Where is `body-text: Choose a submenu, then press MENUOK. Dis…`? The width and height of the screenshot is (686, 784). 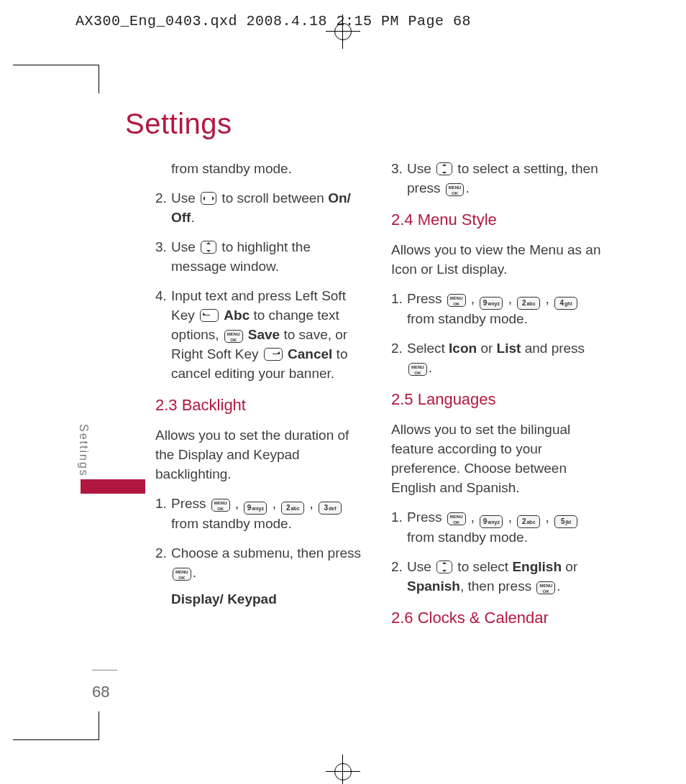 body-text: Choose a submenu, then press MENUOK. Dis… is located at coordinates (269, 576).